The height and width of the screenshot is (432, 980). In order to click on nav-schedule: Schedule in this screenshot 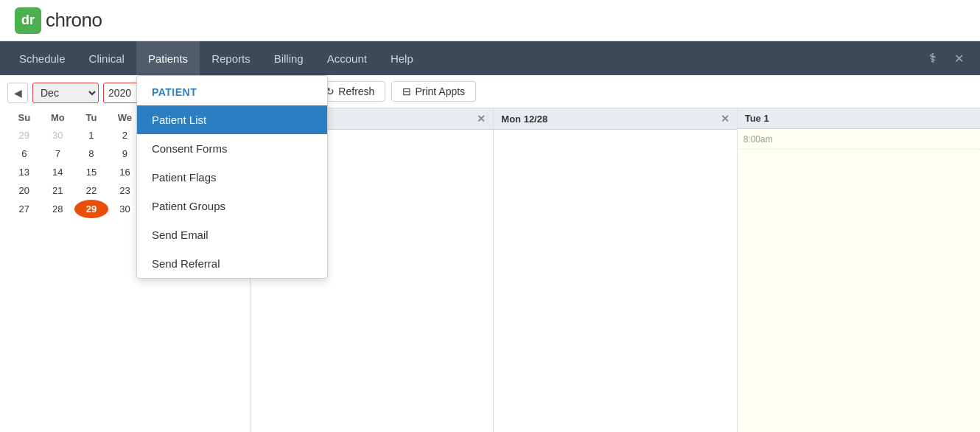, I will do `click(43, 58)`.